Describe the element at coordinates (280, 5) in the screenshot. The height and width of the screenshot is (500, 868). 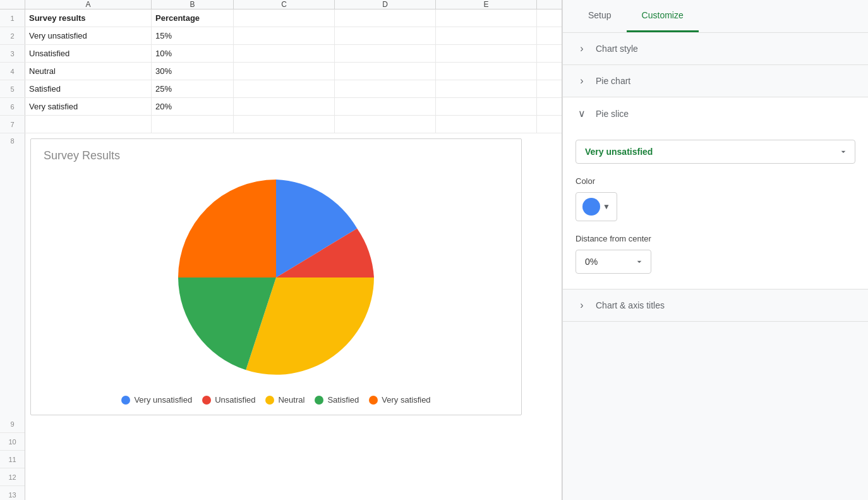
I see `col-headers: A B C D E` at that location.